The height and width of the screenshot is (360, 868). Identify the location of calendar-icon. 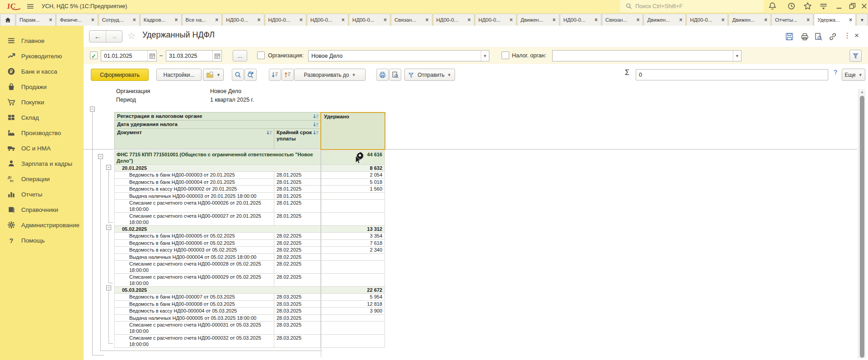
(217, 56).